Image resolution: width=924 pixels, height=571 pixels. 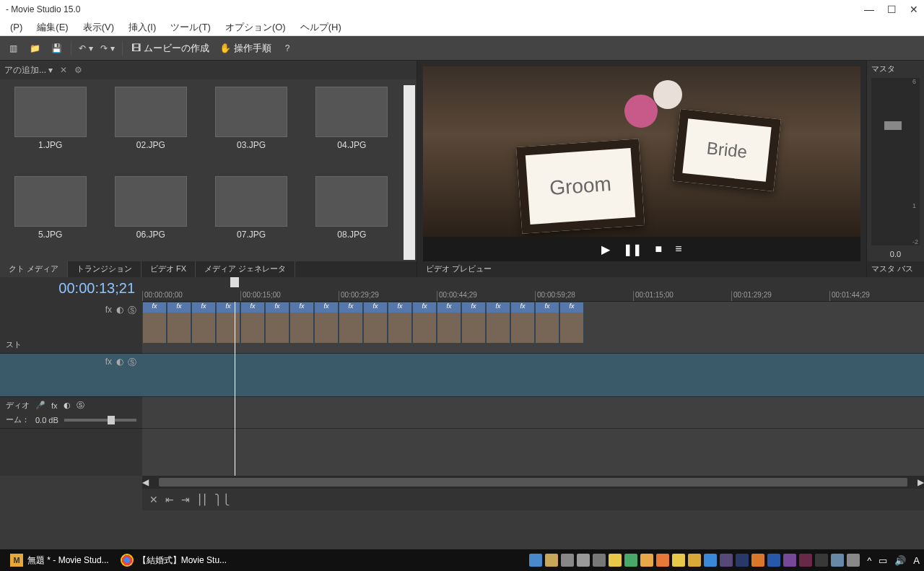 I want to click on taskbar-item-chrome: 【結婚式】Movie Stu..., so click(x=173, y=560).